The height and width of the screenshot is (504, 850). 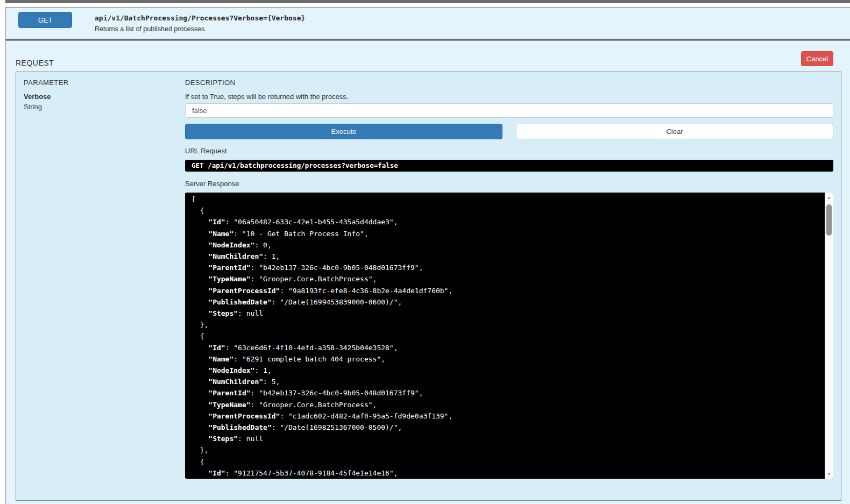 I want to click on parameter-name: Verbose, so click(x=38, y=97).